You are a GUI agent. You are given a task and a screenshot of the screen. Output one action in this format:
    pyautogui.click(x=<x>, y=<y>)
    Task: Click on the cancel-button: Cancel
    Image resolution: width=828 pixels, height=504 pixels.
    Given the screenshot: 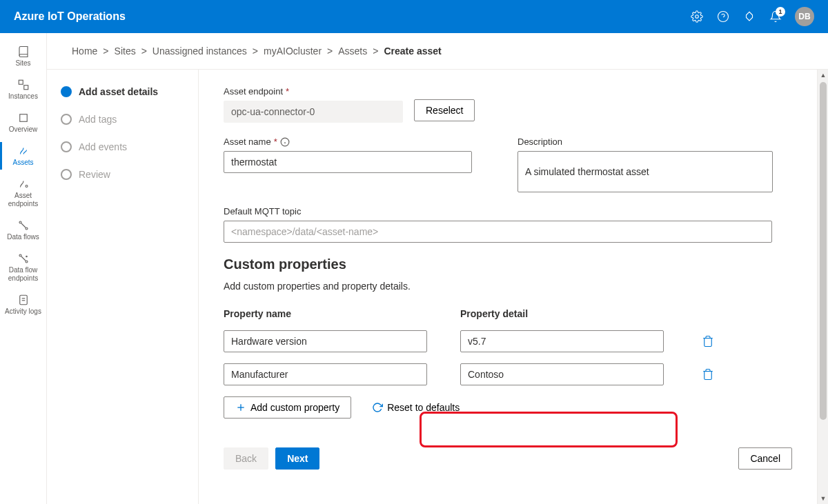 What is the action you would take?
    pyautogui.click(x=765, y=458)
    